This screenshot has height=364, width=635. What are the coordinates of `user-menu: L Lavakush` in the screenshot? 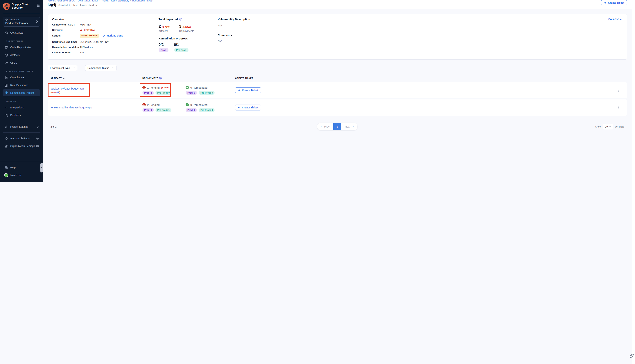 It's located at (22, 175).